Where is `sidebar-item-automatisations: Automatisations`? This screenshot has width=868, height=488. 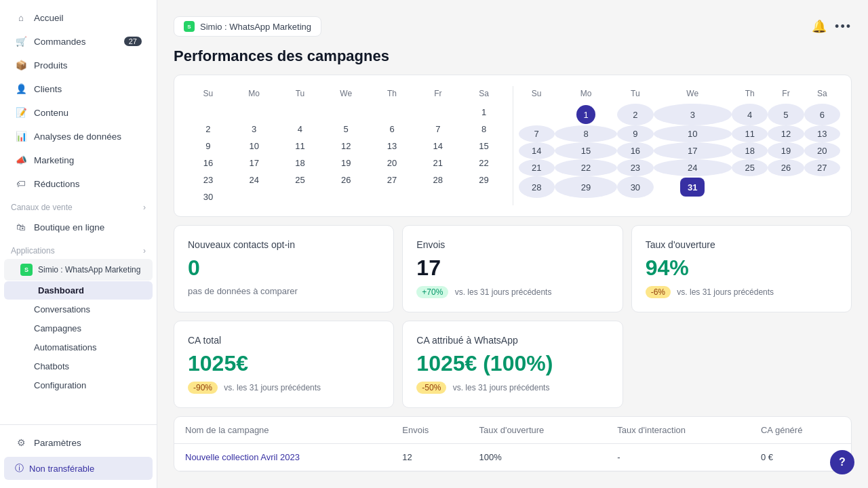 sidebar-item-automatisations: Automatisations is located at coordinates (79, 347).